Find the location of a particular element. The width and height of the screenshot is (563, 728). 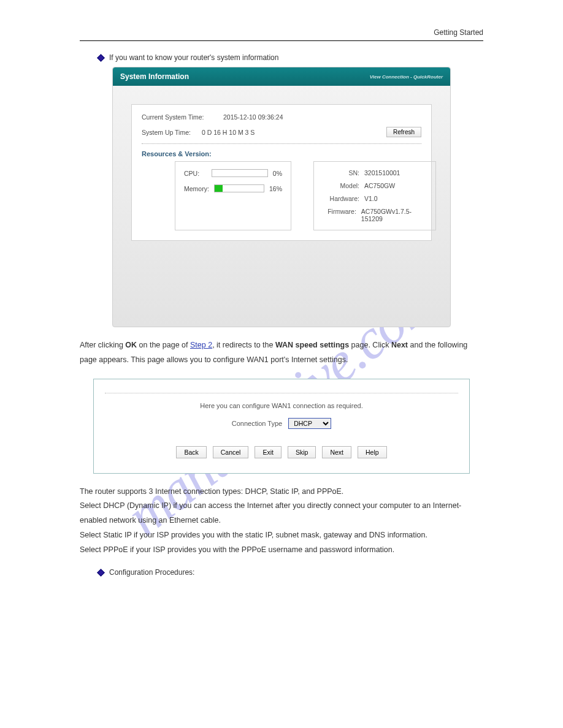

uptime-value: 0 D 16 H 10 M 3 S is located at coordinates (228, 132).